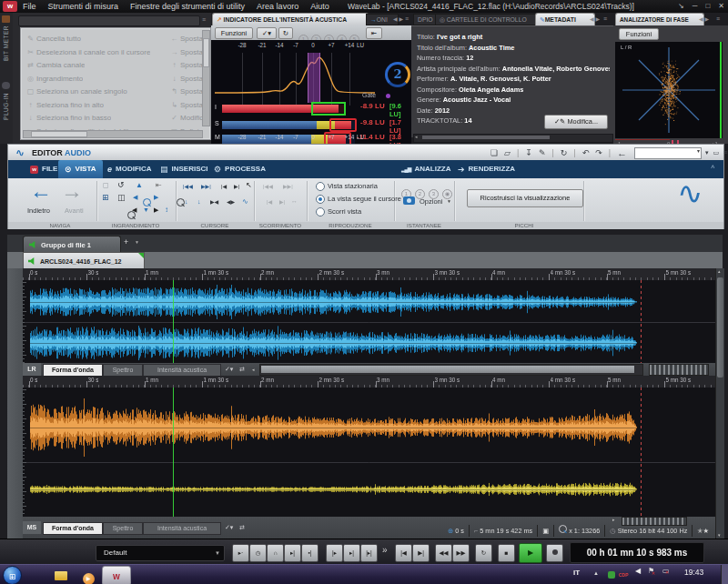 Image resolution: width=728 pixels, height=584 pixels. I want to click on tray-flag-icon: ⚑✕, so click(652, 571).